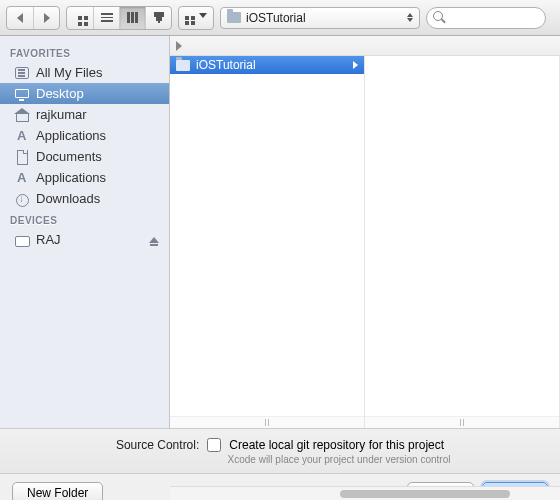 The image size is (560, 500). I want to click on sidebar-item-applications-2: Applications, so click(84, 178).